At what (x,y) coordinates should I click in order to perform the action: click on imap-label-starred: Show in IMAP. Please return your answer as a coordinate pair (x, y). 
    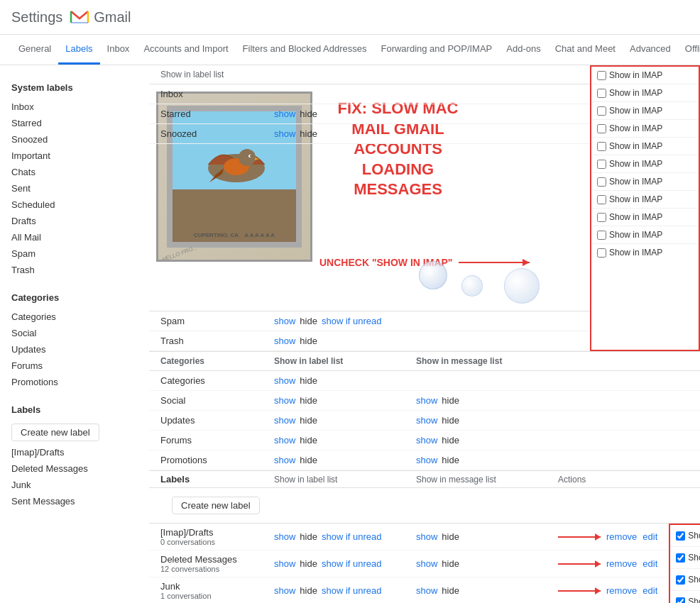
    Looking at the image, I should click on (636, 93).